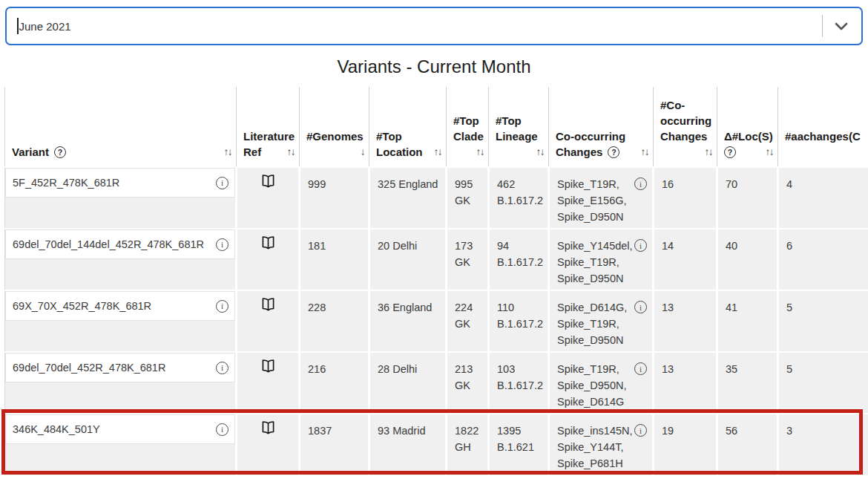  Describe the element at coordinates (467, 198) in the screenshot. I see `top-clade-cell: 995 GK` at that location.